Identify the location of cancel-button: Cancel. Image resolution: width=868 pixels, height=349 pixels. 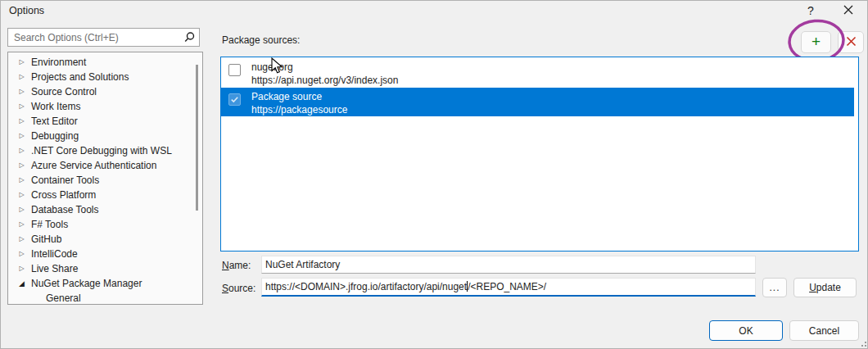
(824, 331).